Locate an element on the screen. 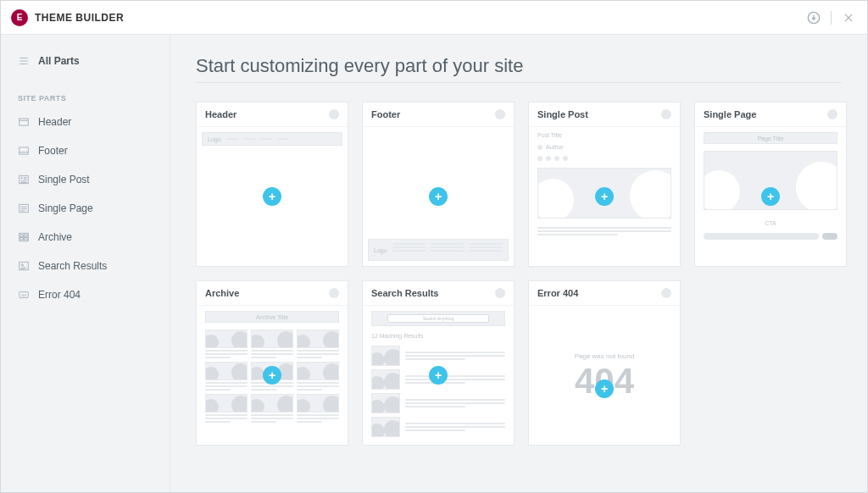  sidebar-item-error-404: 404 Error 404 is located at coordinates (85, 295).